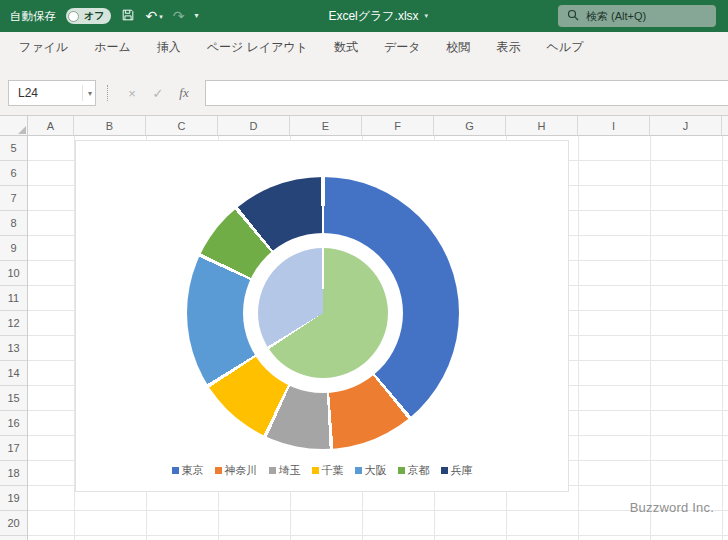 Image resolution: width=728 pixels, height=540 pixels. Describe the element at coordinates (14, 374) in the screenshot. I see `row-header-14: 14` at that location.